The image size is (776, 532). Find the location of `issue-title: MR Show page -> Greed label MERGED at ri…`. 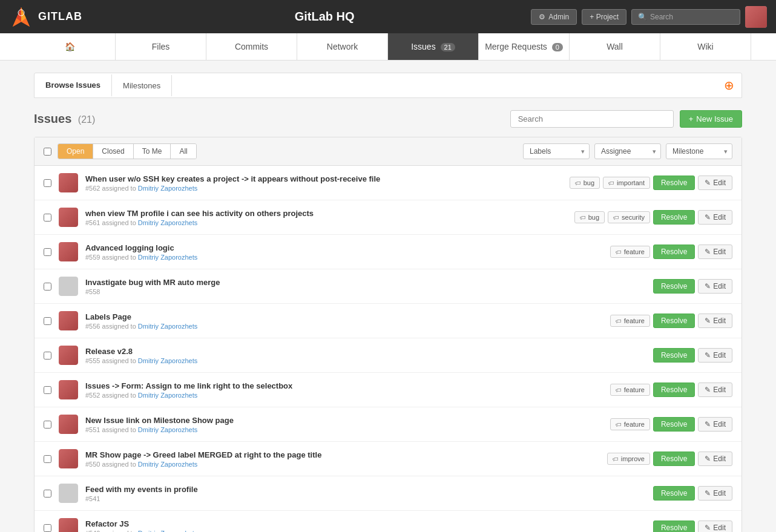

issue-title: MR Show page -> Greed label MERGED at ri… is located at coordinates (343, 455).